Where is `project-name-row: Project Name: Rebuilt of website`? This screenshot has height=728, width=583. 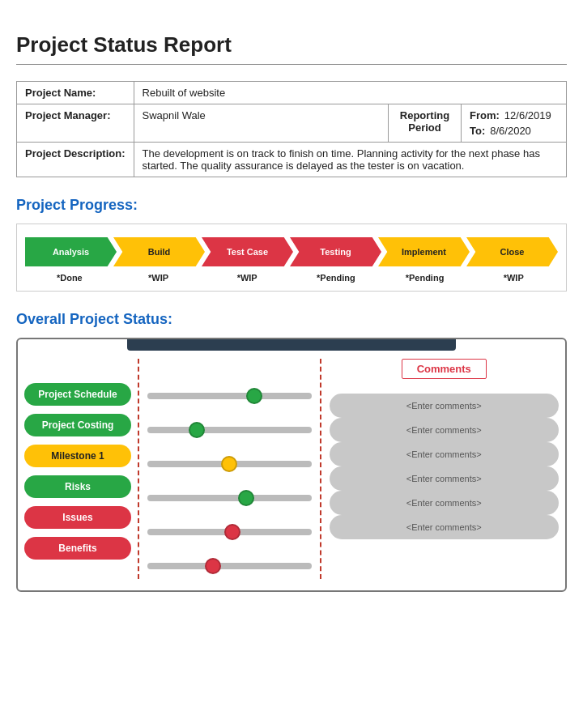 project-name-row: Project Name: Rebuilt of website is located at coordinates (292, 93).